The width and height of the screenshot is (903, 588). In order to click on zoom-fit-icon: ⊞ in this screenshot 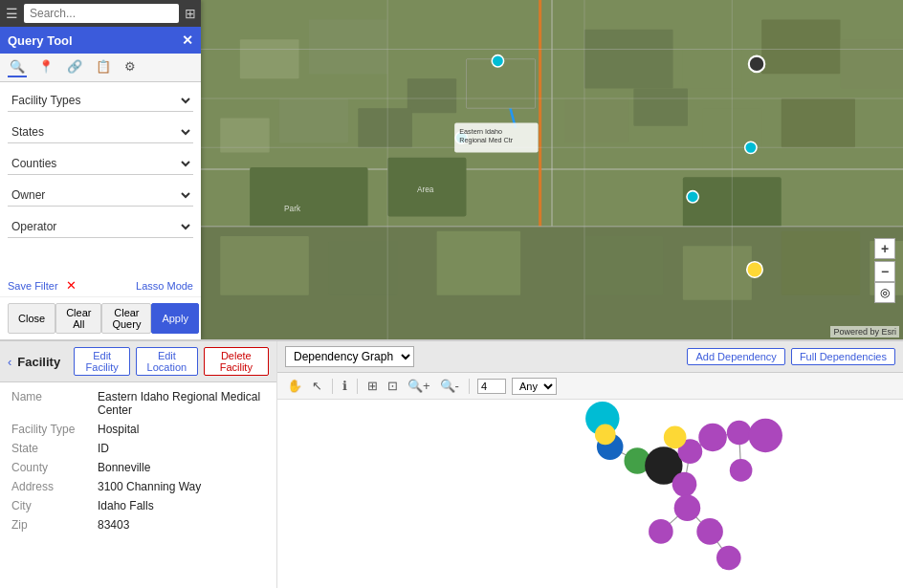, I will do `click(373, 386)`.